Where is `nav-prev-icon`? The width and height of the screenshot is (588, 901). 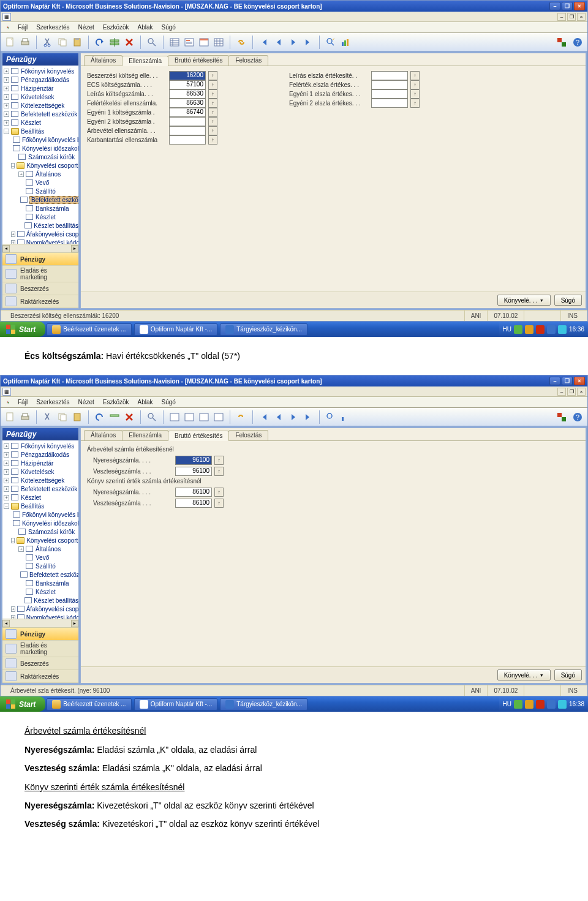 nav-prev-icon is located at coordinates (279, 417).